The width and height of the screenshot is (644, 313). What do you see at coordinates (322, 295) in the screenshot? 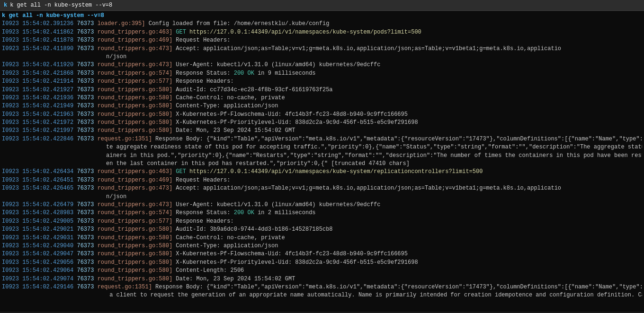
I see `log-line: a client to request the generation of an…` at bounding box center [322, 295].